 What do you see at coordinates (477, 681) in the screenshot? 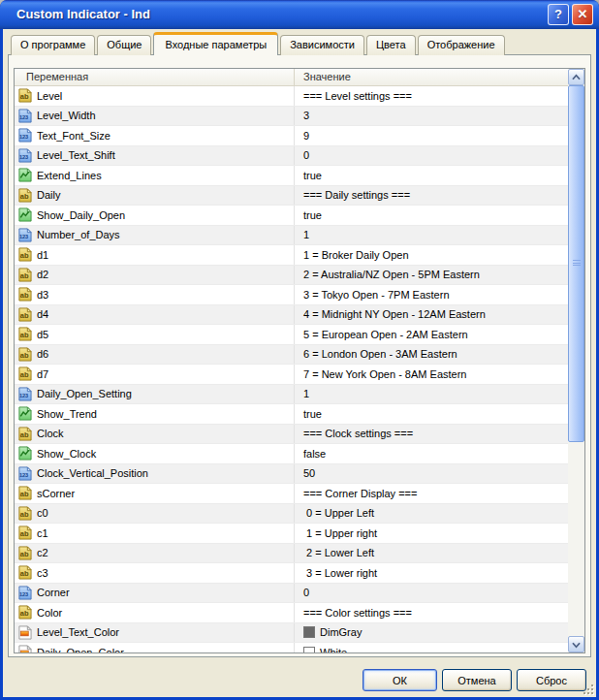
I see `cancel-button: Отмена` at bounding box center [477, 681].